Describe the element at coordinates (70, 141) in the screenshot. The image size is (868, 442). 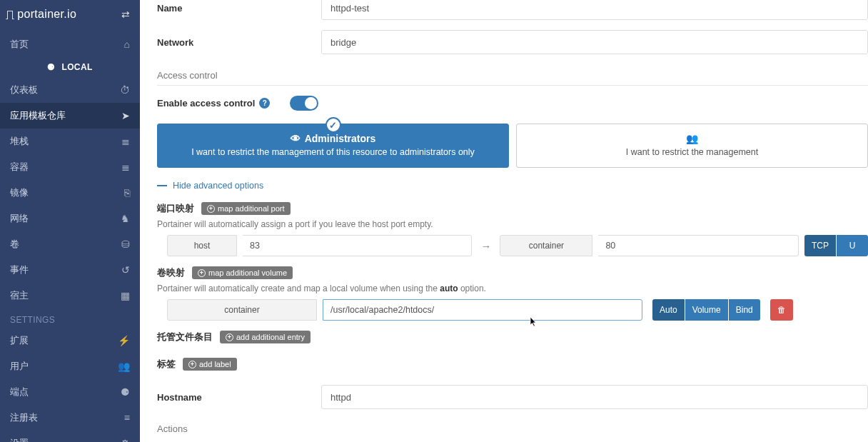
I see `sidebar-item-stacks: 堆栈 ≣` at that location.